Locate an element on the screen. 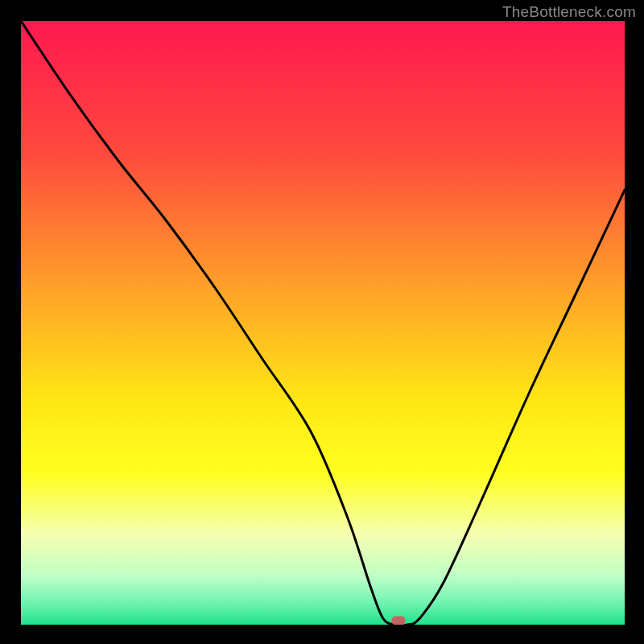 The height and width of the screenshot is (644, 644). watermark-text: TheBottleneck.com is located at coordinates (569, 12).